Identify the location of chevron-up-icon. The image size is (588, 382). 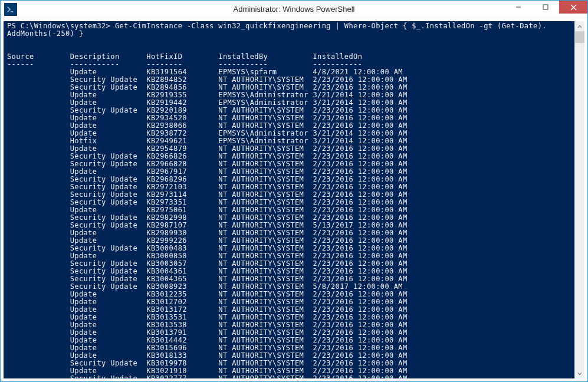
(580, 27).